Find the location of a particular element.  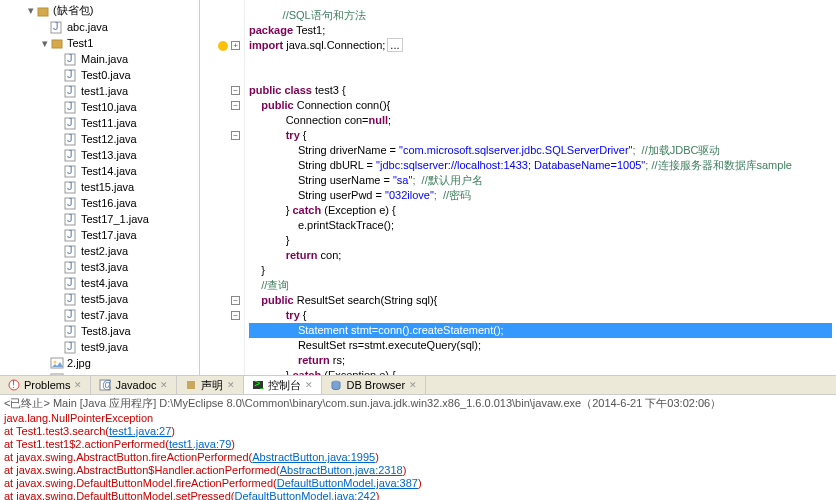

tree-item: JTest17_1.java is located at coordinates (100, 219).